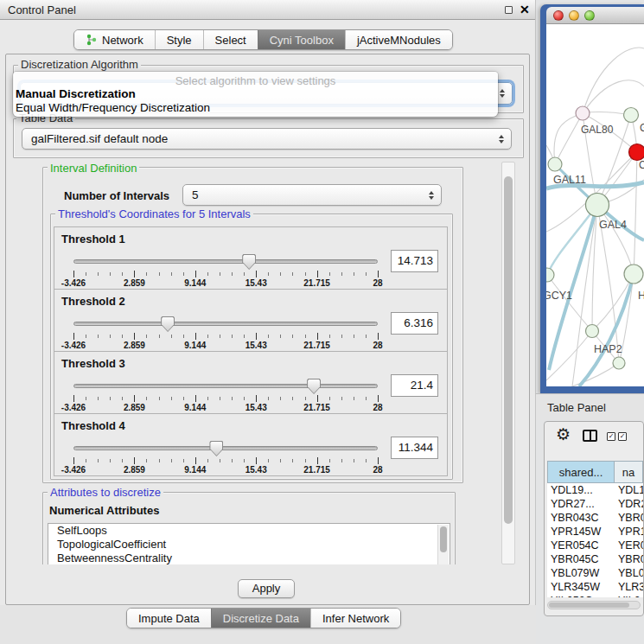  I want to click on apply-button: Apply, so click(266, 589).